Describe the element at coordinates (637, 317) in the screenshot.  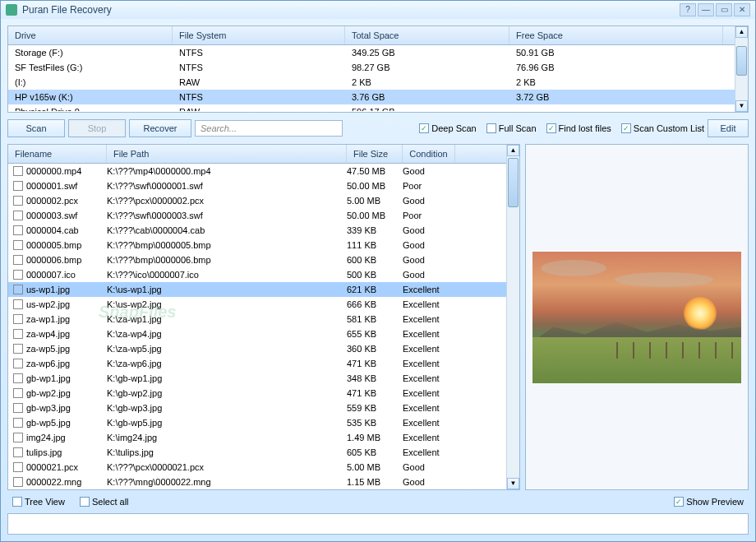
I see `preview-image` at that location.